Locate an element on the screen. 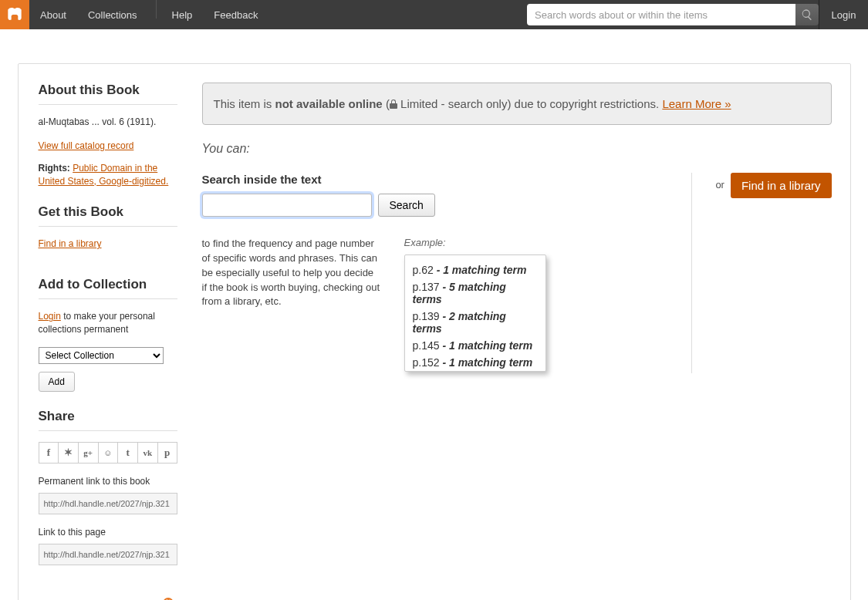  search-inside-input is located at coordinates (287, 205).